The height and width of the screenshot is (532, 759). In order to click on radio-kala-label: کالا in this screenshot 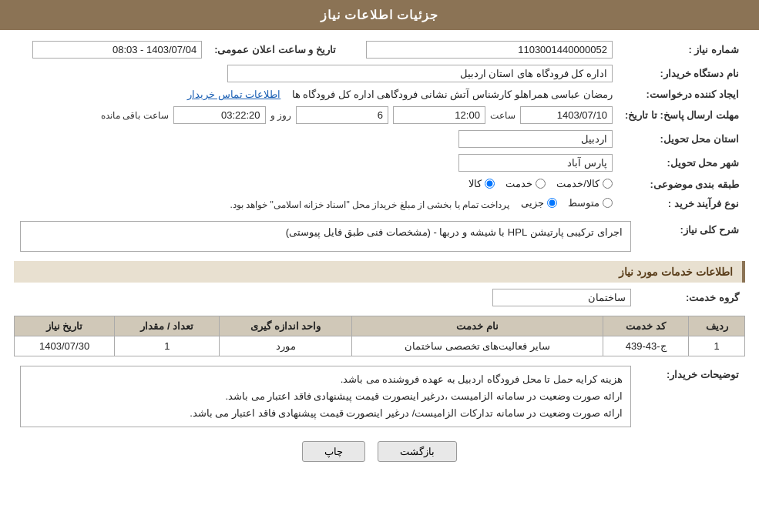, I will do `click(475, 183)`.